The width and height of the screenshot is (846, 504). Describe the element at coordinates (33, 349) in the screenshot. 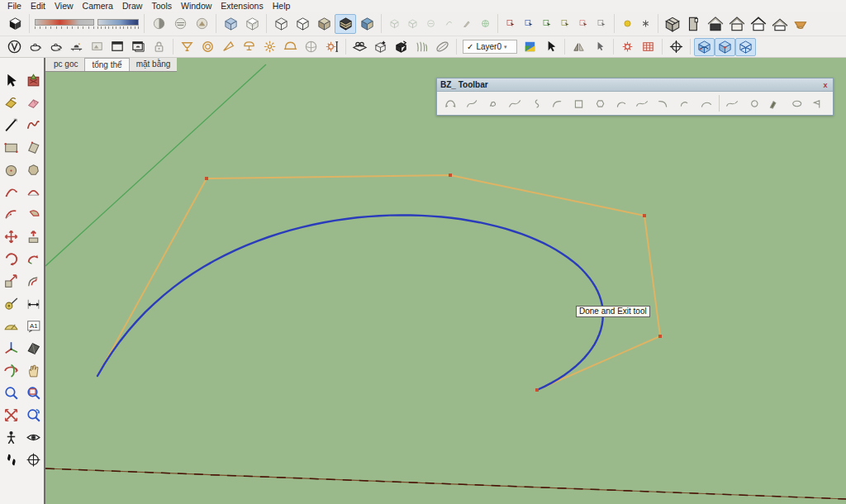

I see `sidebar-tool-section-plane` at that location.